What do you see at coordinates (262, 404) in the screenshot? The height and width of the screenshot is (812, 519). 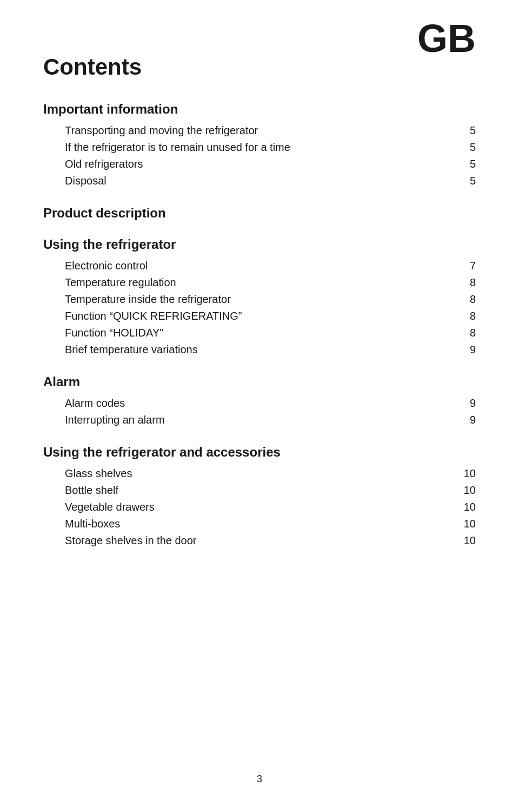 I see `toc-item-text: Alarm codes` at bounding box center [262, 404].